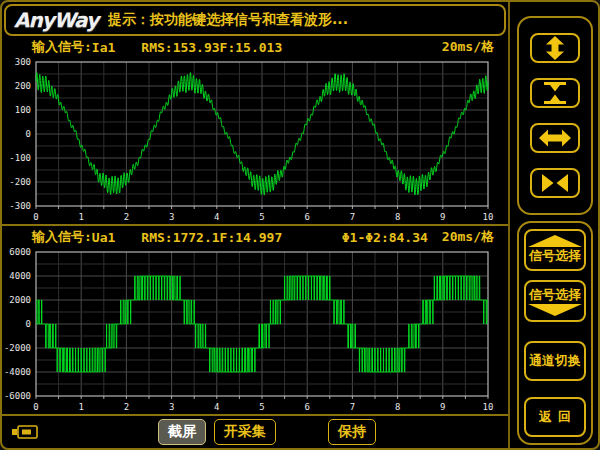  I want to click on phase-value: 84.34, so click(408, 238).